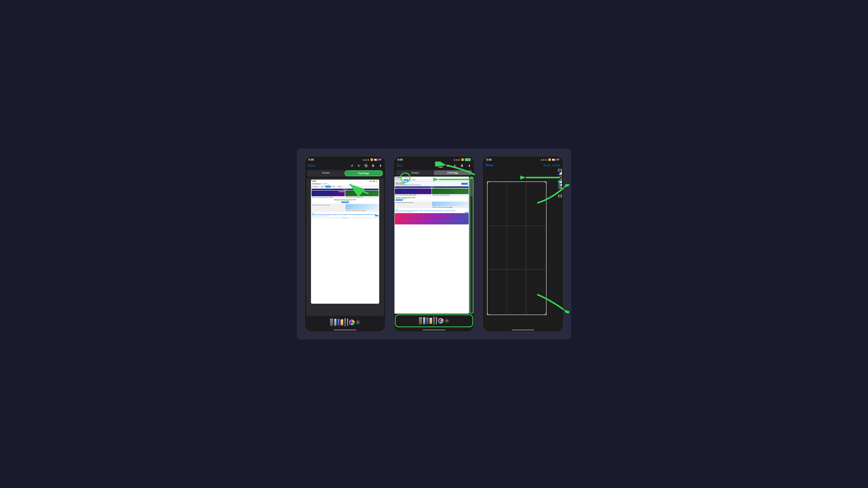 Image resolution: width=868 pixels, height=488 pixels. I want to click on phone3-reset-btn: Reset, so click(547, 165).